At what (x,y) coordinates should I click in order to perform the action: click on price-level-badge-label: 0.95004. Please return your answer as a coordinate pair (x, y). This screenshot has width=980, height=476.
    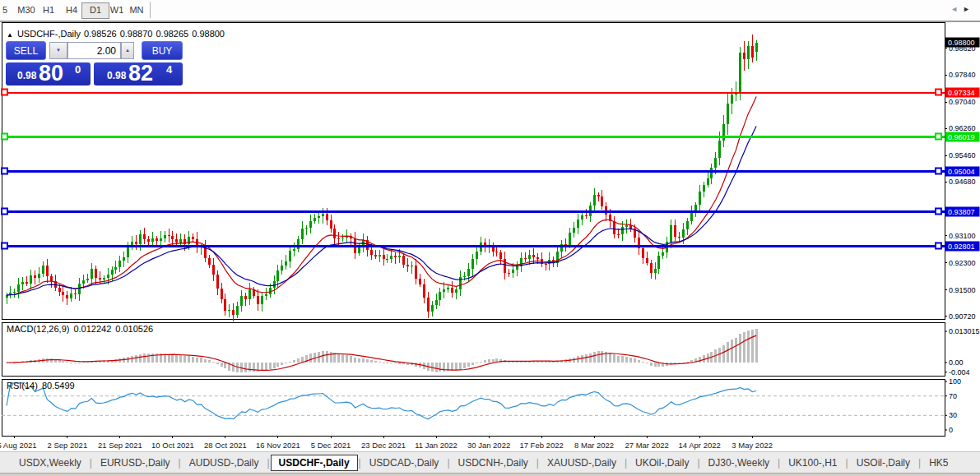
    Looking at the image, I should click on (961, 172).